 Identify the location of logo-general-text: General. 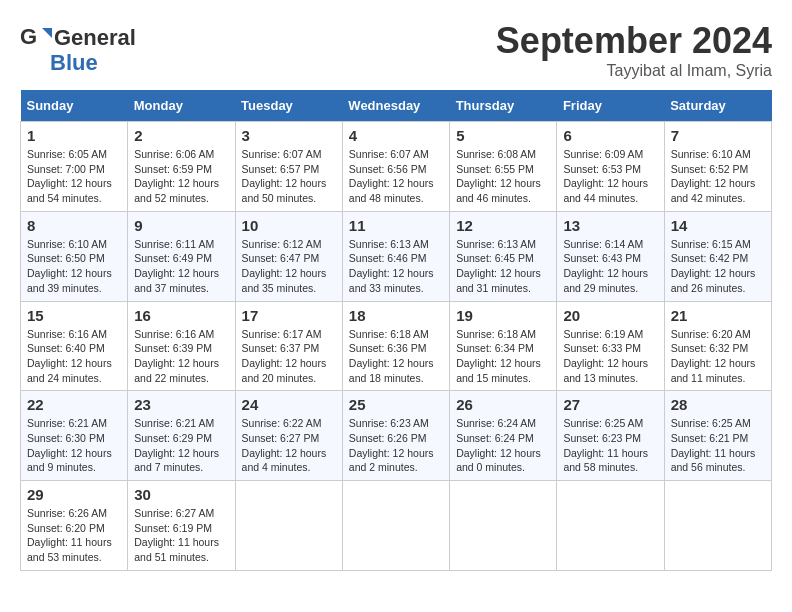
(95, 38).